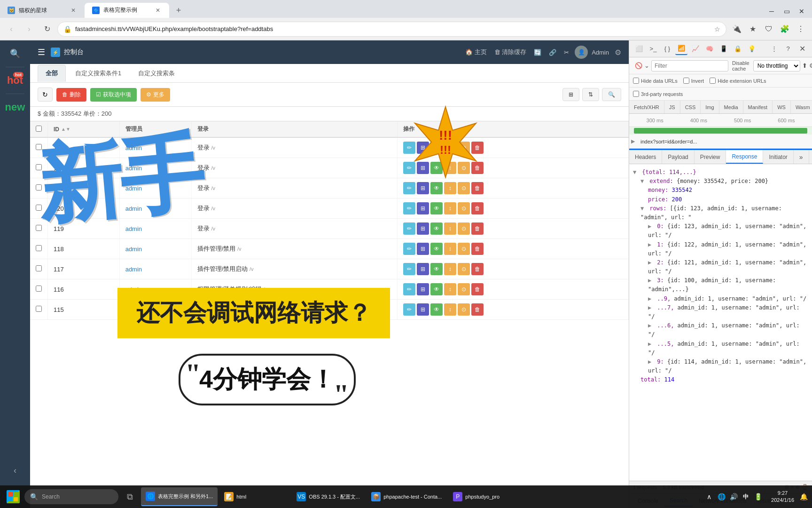  Describe the element at coordinates (98, 73) in the screenshot. I see `tab-custom1: 自定义搜索条件1` at that location.